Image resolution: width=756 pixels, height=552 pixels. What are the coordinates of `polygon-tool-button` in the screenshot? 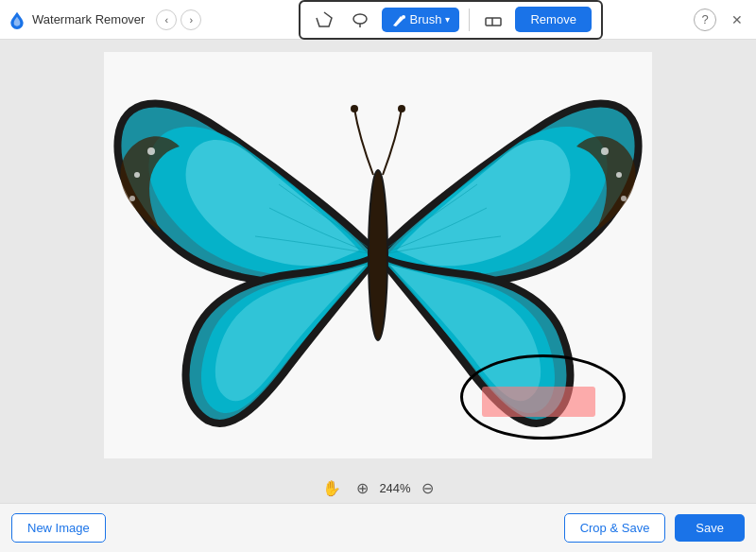 It's located at (324, 20).